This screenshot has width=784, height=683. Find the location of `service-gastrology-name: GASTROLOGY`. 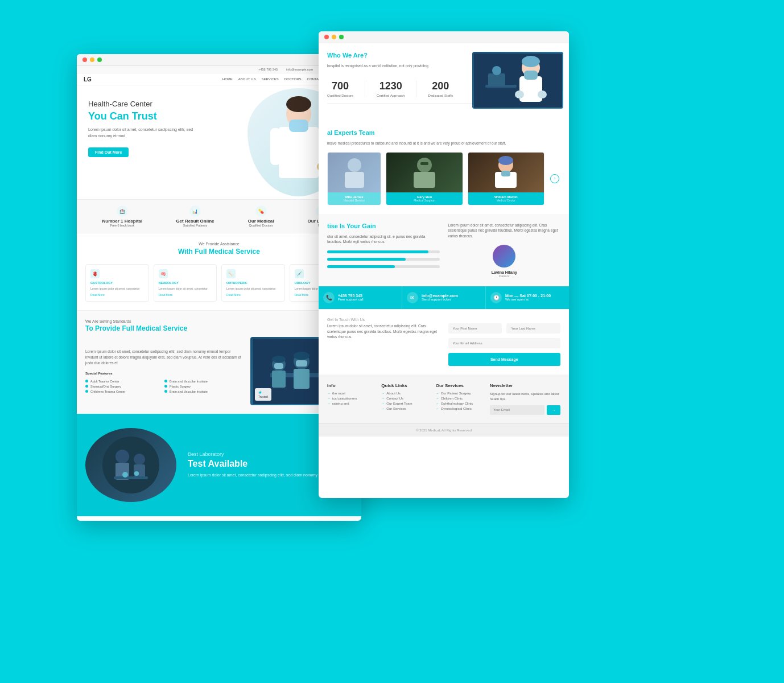

service-gastrology-name: GASTROLOGY is located at coordinates (117, 283).